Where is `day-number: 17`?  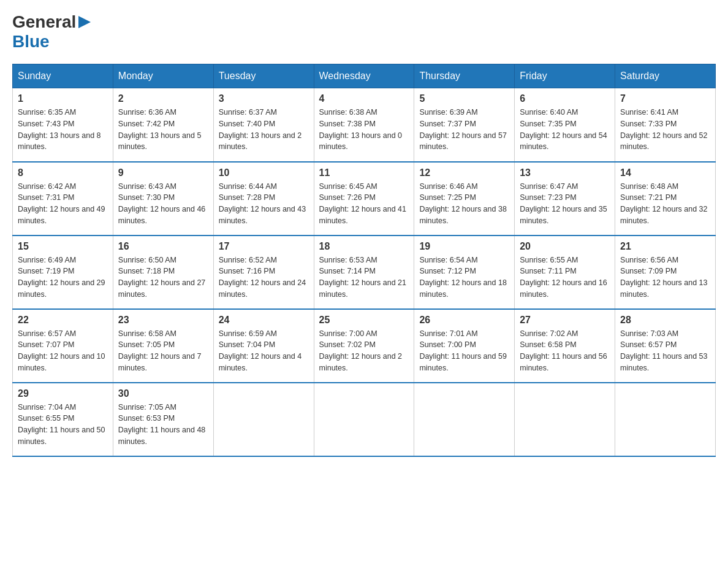
day-number: 17 is located at coordinates (264, 247).